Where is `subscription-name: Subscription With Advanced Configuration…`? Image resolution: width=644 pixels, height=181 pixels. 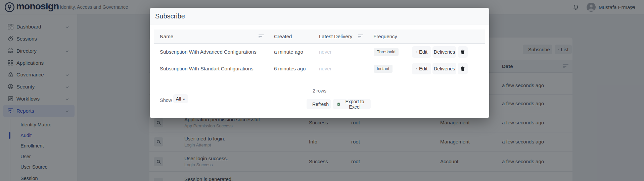
subscription-name: Subscription With Advanced Configuration… is located at coordinates (208, 52).